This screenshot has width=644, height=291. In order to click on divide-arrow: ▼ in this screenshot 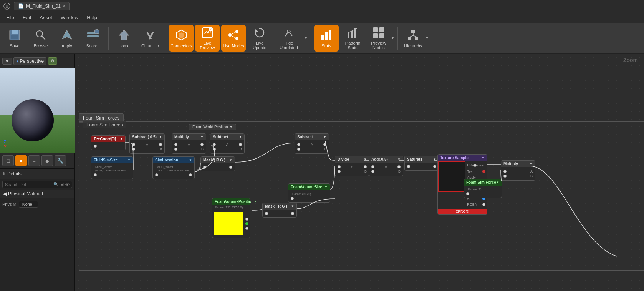, I will do `click(365, 159)`.